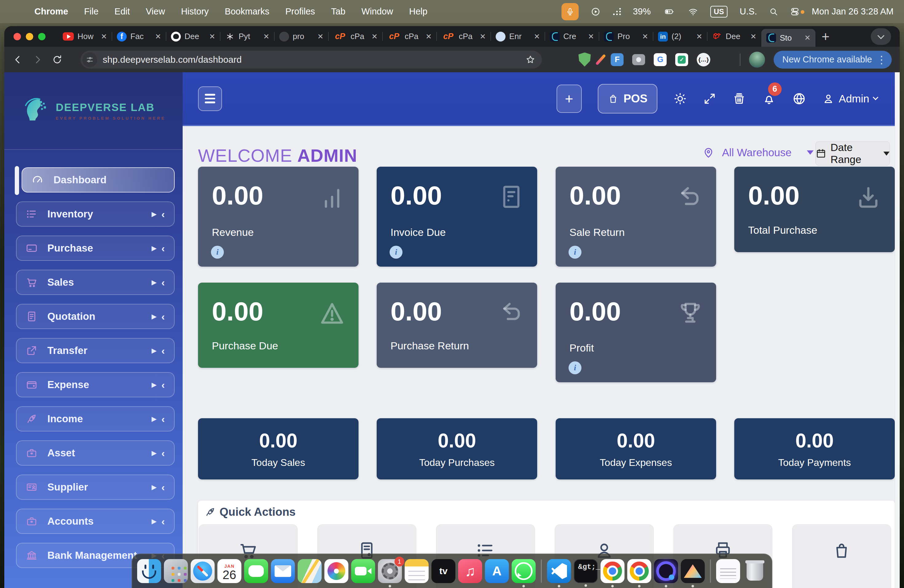 Image resolution: width=904 pixels, height=588 pixels. Describe the element at coordinates (627, 99) in the screenshot. I see `pos-button: POS` at that location.